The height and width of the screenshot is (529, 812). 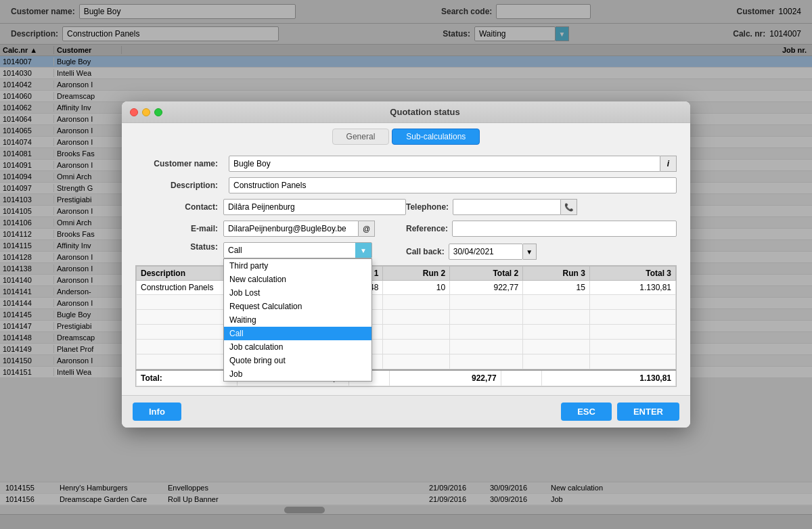 I want to click on modal-customer-name-input, so click(x=445, y=164).